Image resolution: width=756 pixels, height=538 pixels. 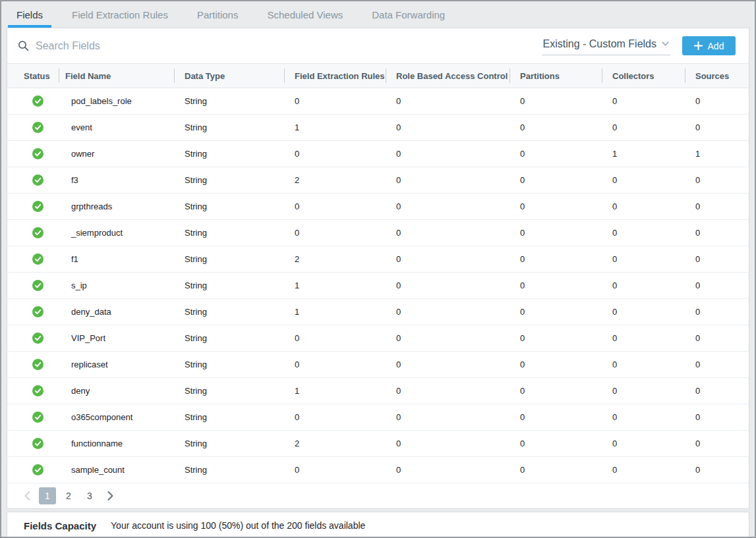 What do you see at coordinates (90, 496) in the screenshot?
I see `page-button-3: 3` at bounding box center [90, 496].